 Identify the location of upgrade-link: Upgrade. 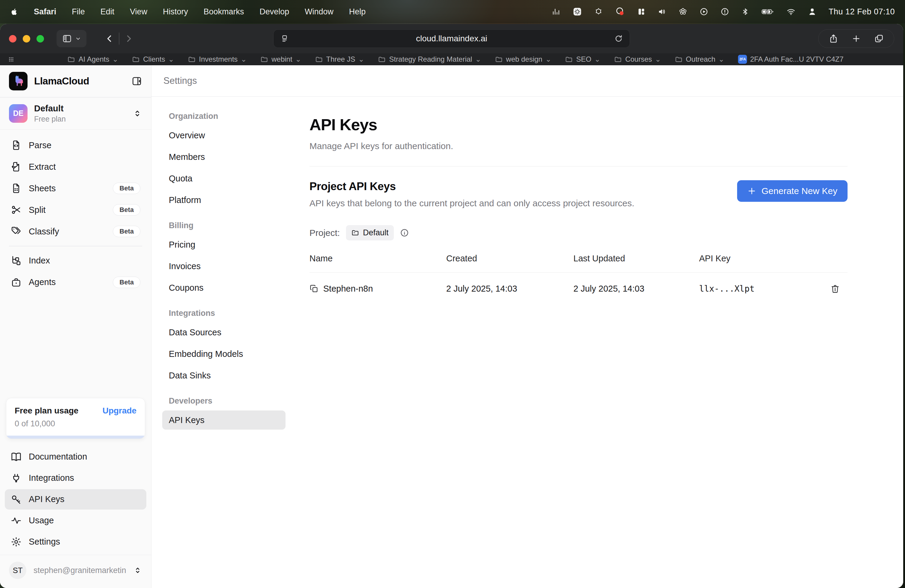
(119, 411).